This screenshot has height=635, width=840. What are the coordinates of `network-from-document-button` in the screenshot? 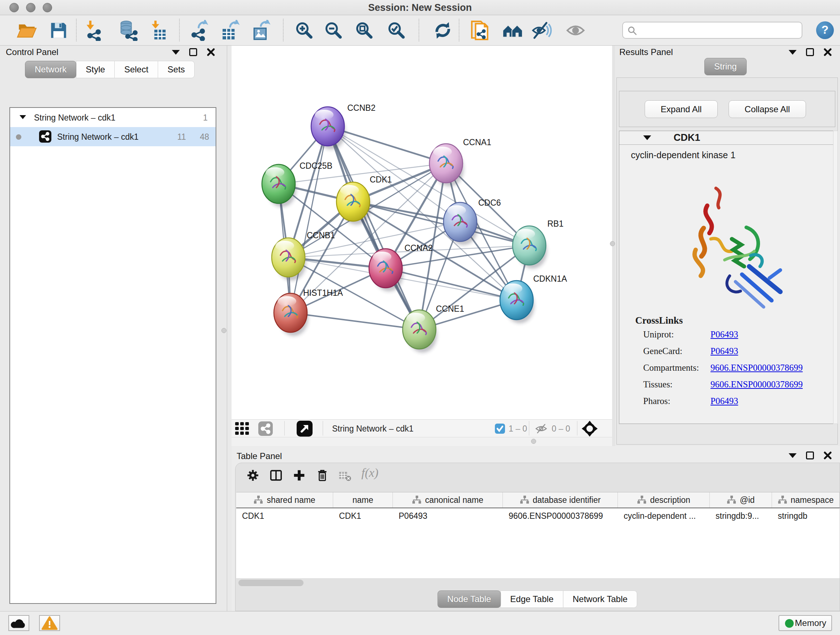 It's located at (480, 30).